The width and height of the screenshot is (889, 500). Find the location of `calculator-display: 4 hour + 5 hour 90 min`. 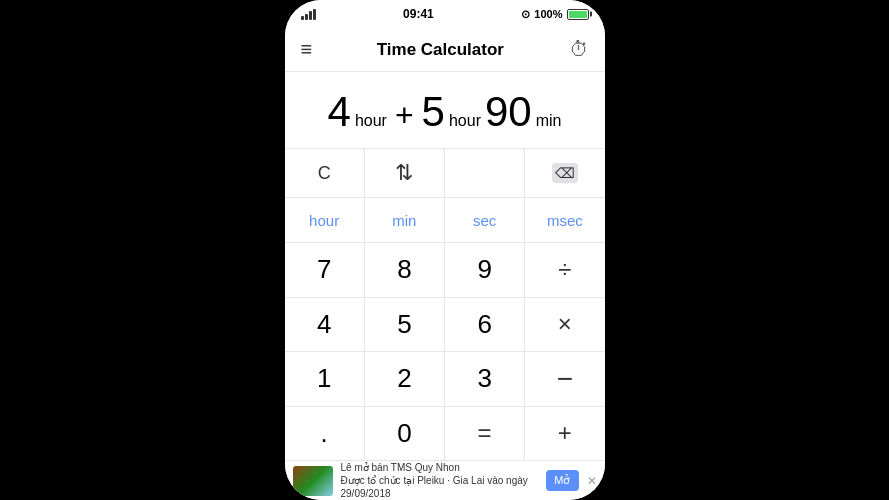

calculator-display: 4 hour + 5 hour 90 min is located at coordinates (445, 110).